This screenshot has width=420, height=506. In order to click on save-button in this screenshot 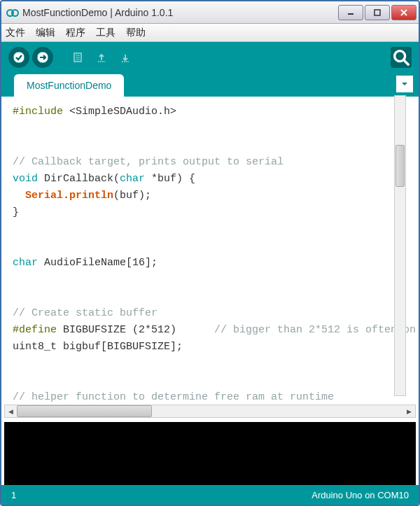, I will do `click(125, 57)`.